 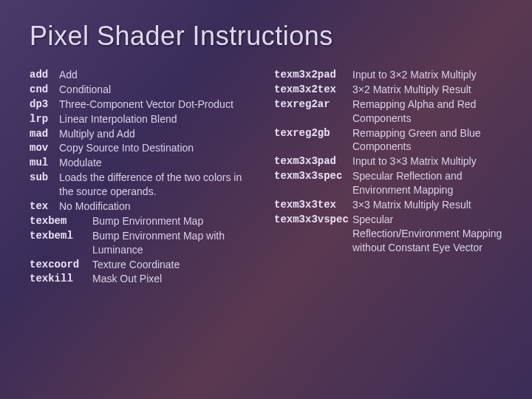 What do you see at coordinates (143, 163) in the screenshot?
I see `instr-row: mul Modulate` at bounding box center [143, 163].